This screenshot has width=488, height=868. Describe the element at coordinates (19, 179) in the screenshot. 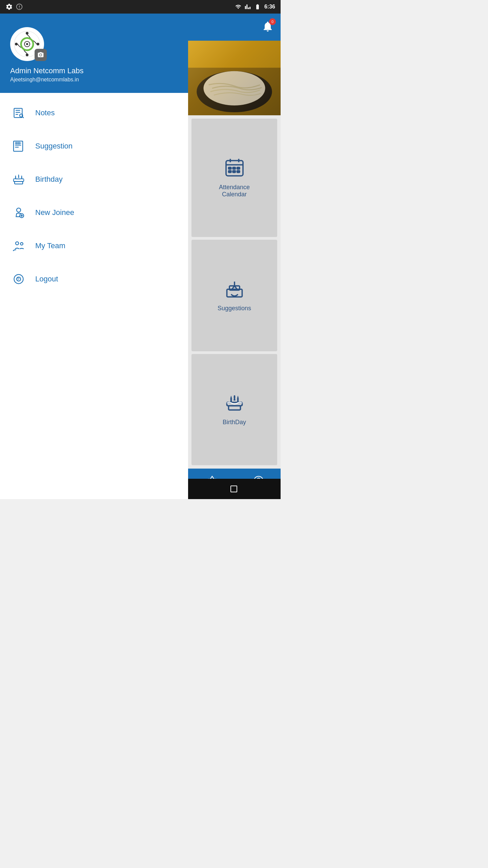

I see `birthday-icon` at that location.